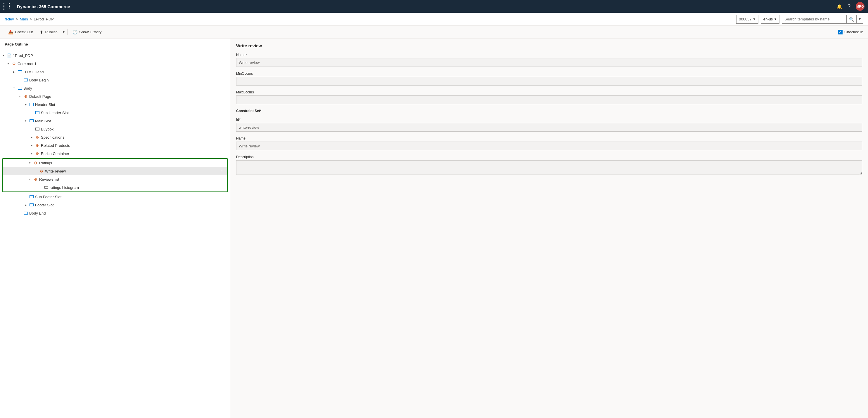 Image resolution: width=868 pixels, height=418 pixels. What do you see at coordinates (549, 125) in the screenshot?
I see `form-field-constraintid: Id*` at bounding box center [549, 125].